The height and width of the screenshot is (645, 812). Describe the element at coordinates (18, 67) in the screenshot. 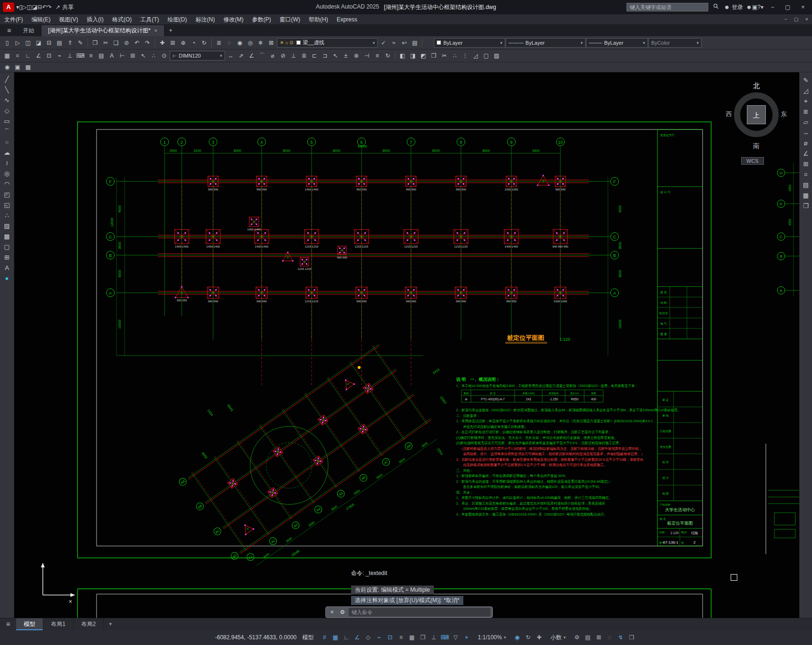

I see `camera-icon: ▣` at that location.